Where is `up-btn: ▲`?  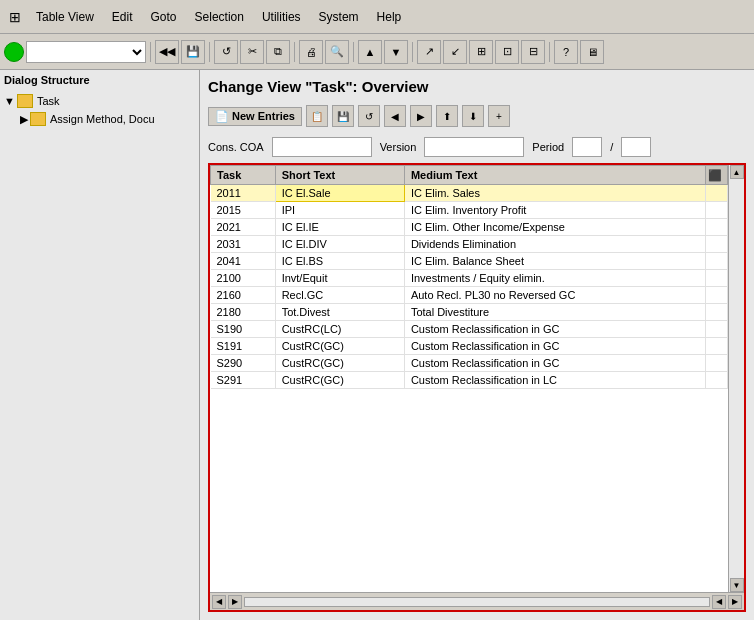 up-btn: ▲ is located at coordinates (370, 52).